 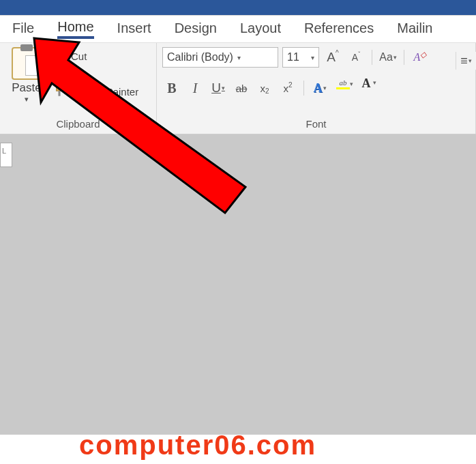 I want to click on ruler-marker: L, so click(x=4, y=151).